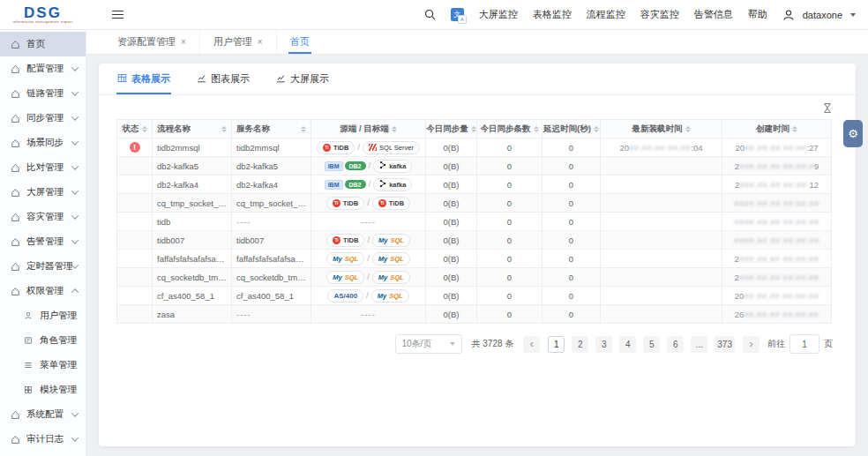  Describe the element at coordinates (42, 69) in the screenshot. I see `sidebar-item: 配置管理` at that location.